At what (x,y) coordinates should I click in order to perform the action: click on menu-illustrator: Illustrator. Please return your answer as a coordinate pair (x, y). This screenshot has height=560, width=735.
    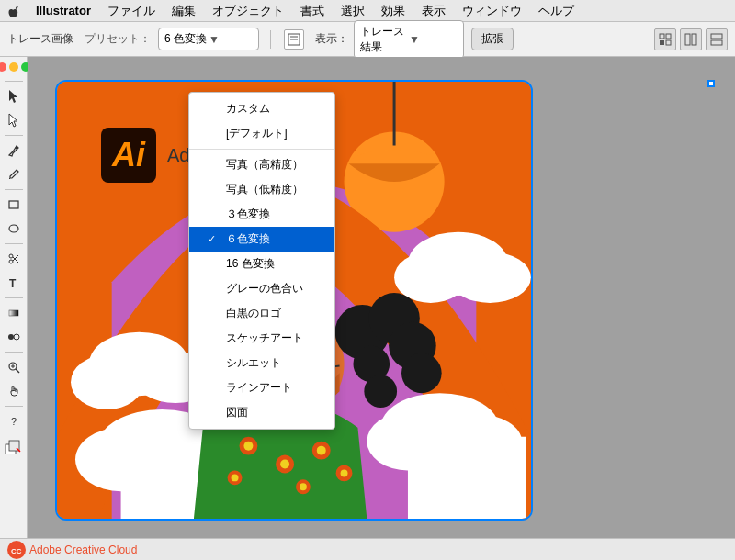
    Looking at the image, I should click on (63, 11).